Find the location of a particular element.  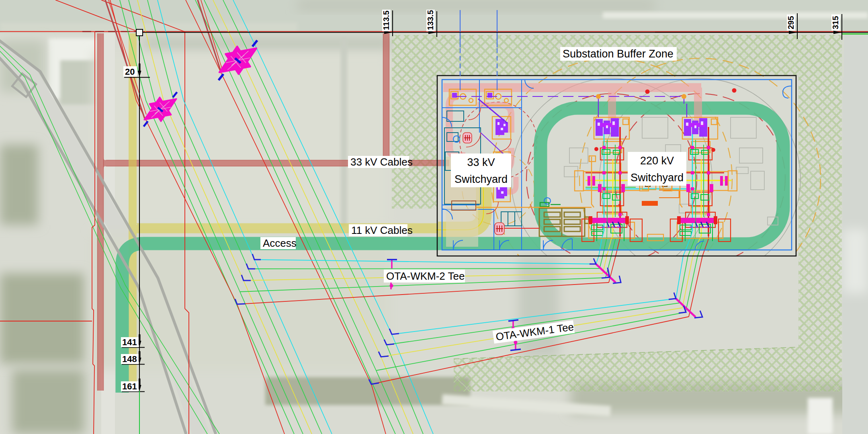

svg-text: 220 kV is located at coordinates (657, 161).